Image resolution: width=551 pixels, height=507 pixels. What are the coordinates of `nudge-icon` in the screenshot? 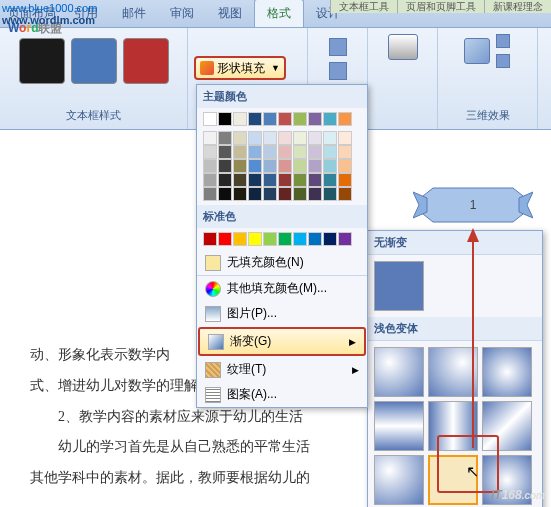 It's located at (338, 71).